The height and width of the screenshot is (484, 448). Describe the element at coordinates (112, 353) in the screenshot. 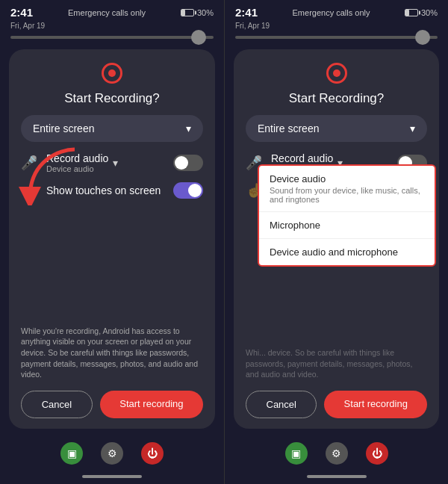

I see `disclaimer-left: While you're recording, Android has acce…` at that location.